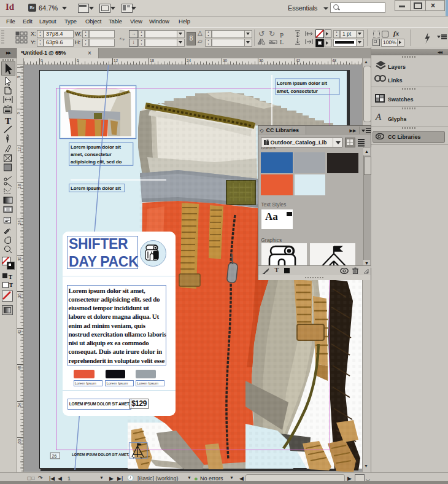  What do you see at coordinates (55, 456) in the screenshot?
I see `svg-text: 26` at bounding box center [55, 456].